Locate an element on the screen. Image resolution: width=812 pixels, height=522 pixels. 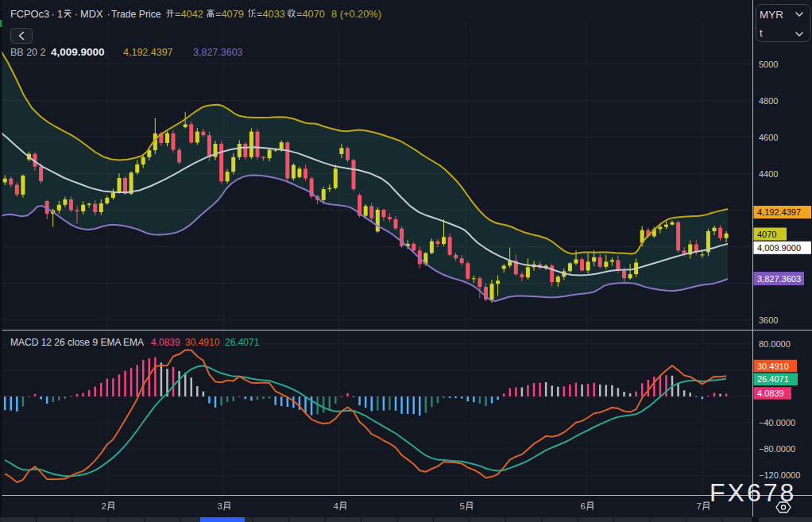
svg-text: 3600 is located at coordinates (768, 320).